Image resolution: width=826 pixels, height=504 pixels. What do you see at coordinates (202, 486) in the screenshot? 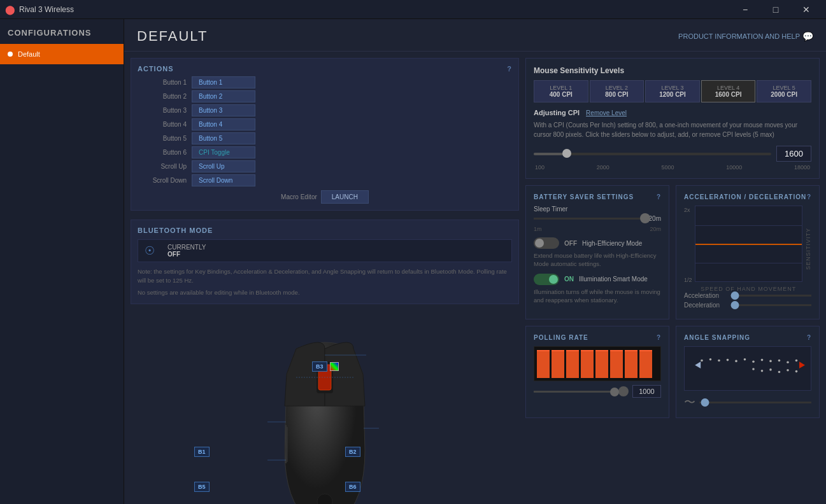
I see `mouse-label-b5: B5` at bounding box center [202, 486].